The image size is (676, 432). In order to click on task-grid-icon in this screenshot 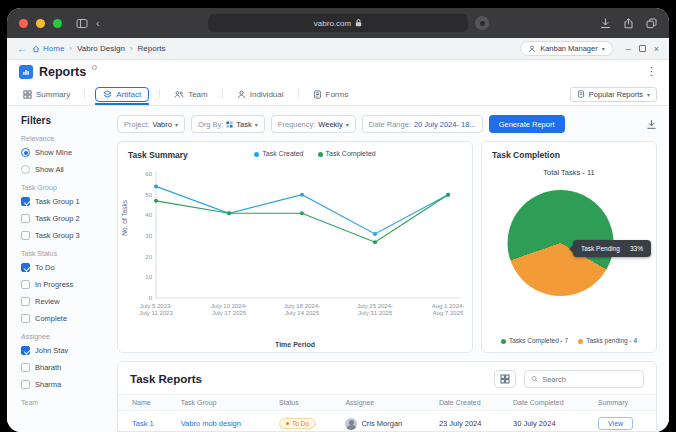, I will do `click(230, 124)`.